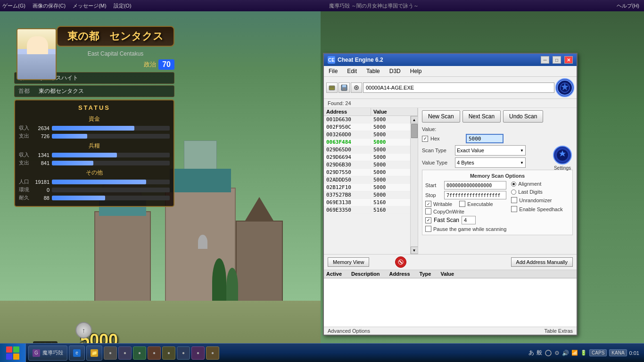  What do you see at coordinates (367, 195) in the screenshot?
I see `address-row: 037527B85000` at bounding box center [367, 195].